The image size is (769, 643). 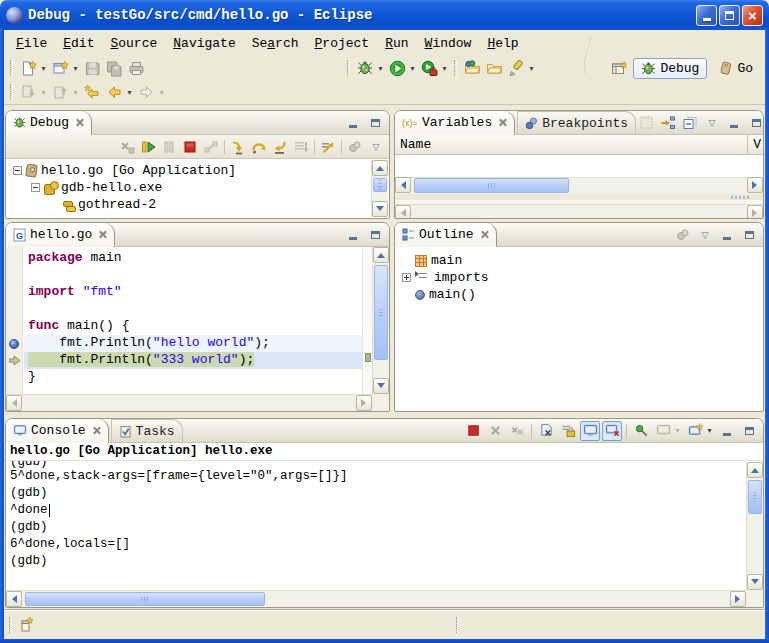 I want to click on forward-button, so click(x=146, y=92).